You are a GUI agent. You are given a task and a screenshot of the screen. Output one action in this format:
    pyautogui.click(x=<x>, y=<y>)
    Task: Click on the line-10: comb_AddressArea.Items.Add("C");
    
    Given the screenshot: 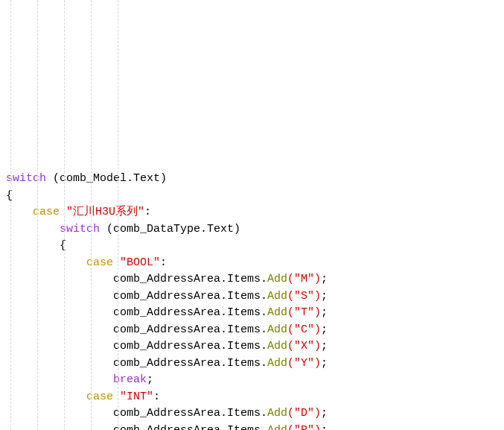 What is the action you would take?
    pyautogui.click(x=167, y=329)
    